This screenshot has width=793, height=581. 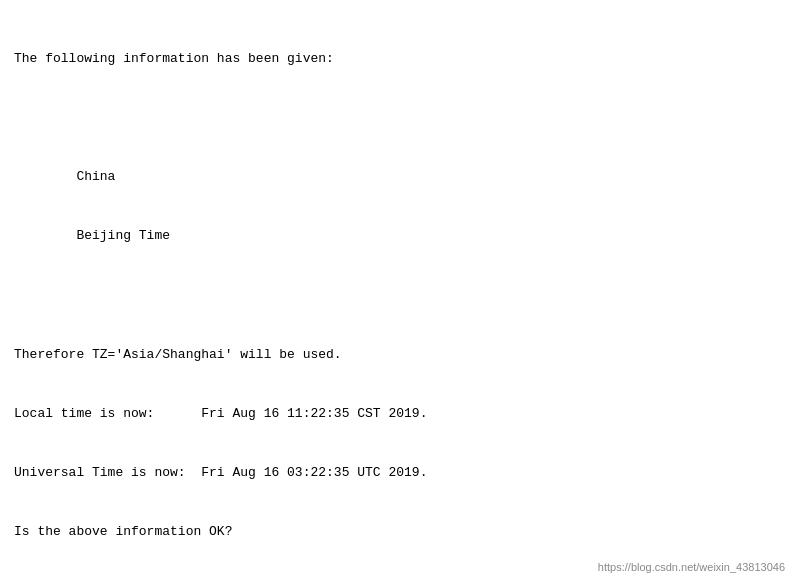 What do you see at coordinates (396, 59) in the screenshot?
I see `line-1: The following information has been given…` at bounding box center [396, 59].